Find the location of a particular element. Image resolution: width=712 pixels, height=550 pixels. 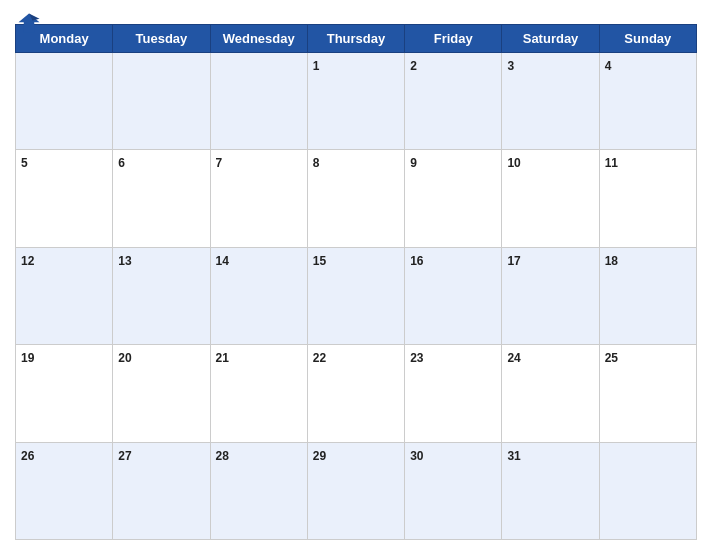

calendar-day-19: 19 is located at coordinates (64, 394).